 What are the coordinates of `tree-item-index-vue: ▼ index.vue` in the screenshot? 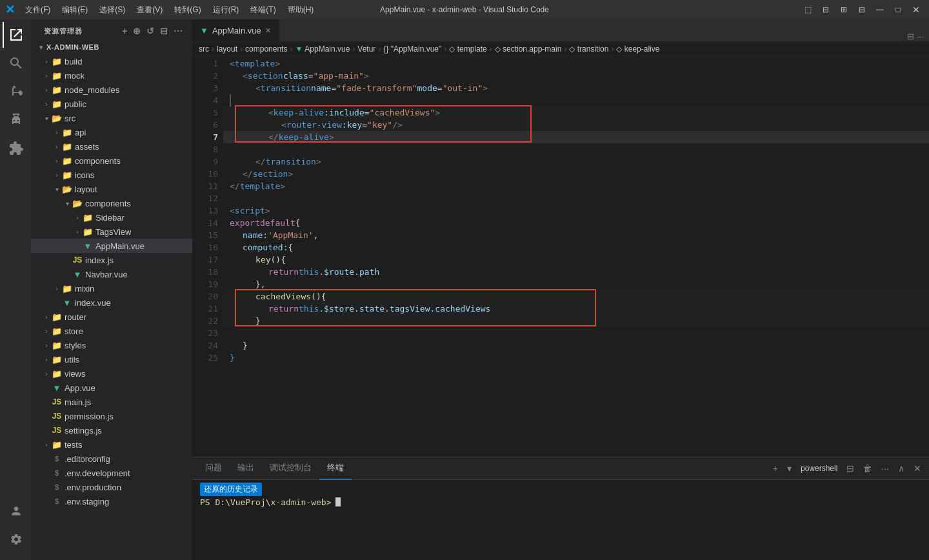 It's located at (112, 303).